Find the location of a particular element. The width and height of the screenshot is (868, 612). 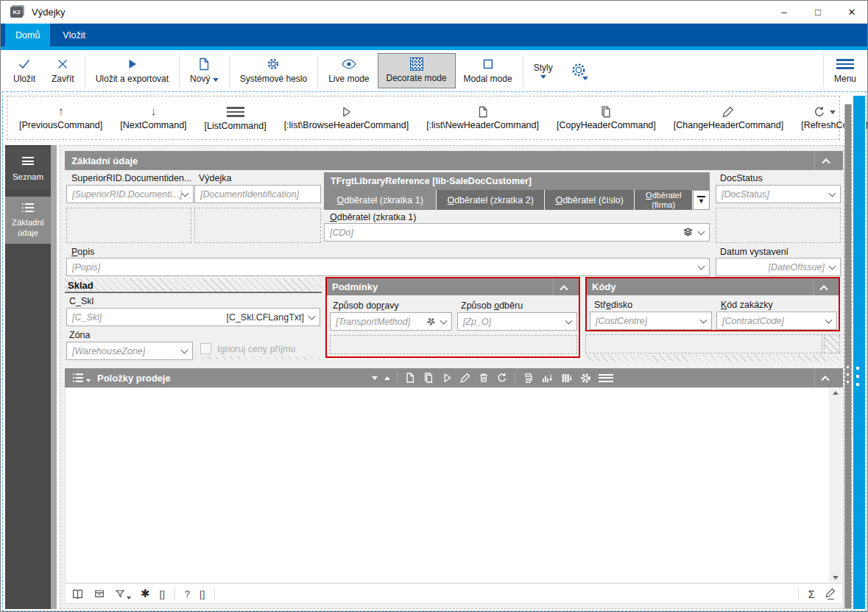

filter-button is located at coordinates (123, 594).